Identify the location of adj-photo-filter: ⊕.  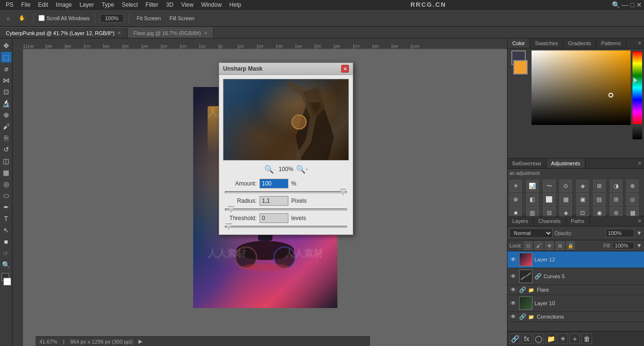
(632, 186).